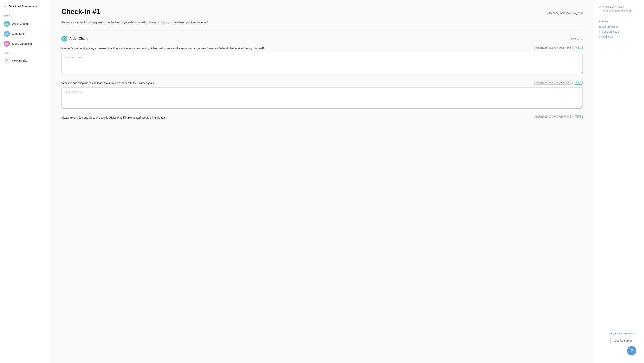 The width and height of the screenshot is (644, 363). What do you see at coordinates (64, 39) in the screenshot?
I see `peer-avatar-arden: AZ` at bounding box center [64, 39].